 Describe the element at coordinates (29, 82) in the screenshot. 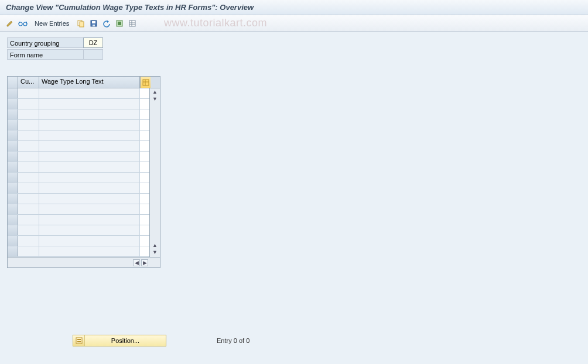

I see `grid-col-cumulation: Cu...` at that location.